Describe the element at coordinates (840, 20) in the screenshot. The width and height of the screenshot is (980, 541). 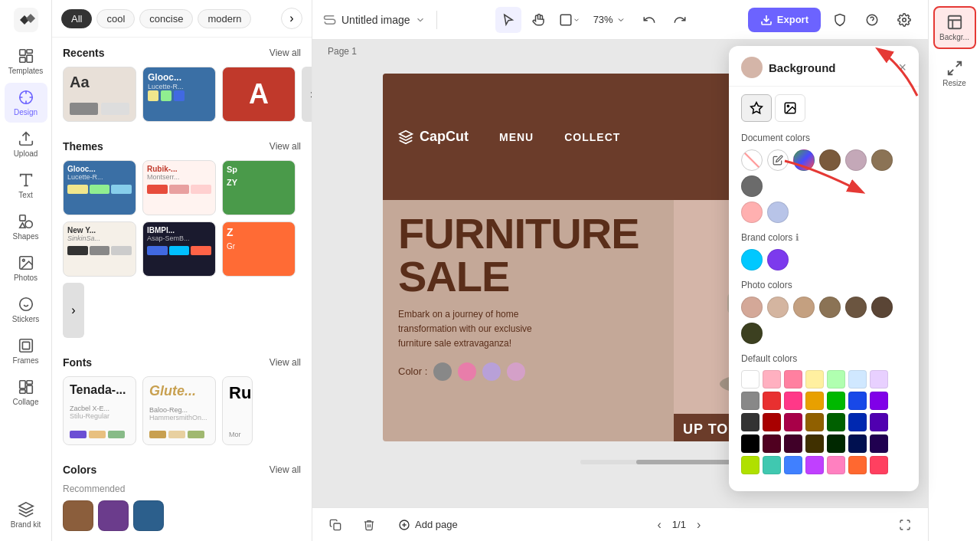
I see `shield-icon-button` at that location.